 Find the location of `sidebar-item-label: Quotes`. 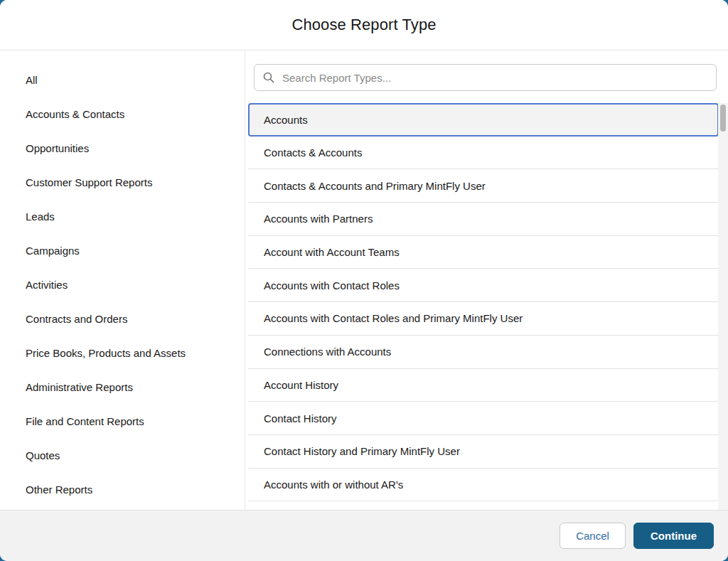

sidebar-item-label: Quotes is located at coordinates (43, 455).